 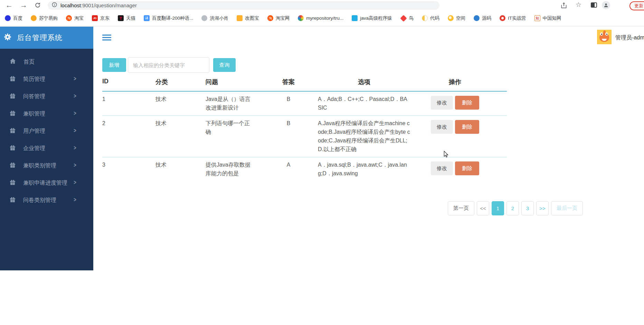 What do you see at coordinates (34, 18) in the screenshot?
I see `suning-icon` at bounding box center [34, 18].